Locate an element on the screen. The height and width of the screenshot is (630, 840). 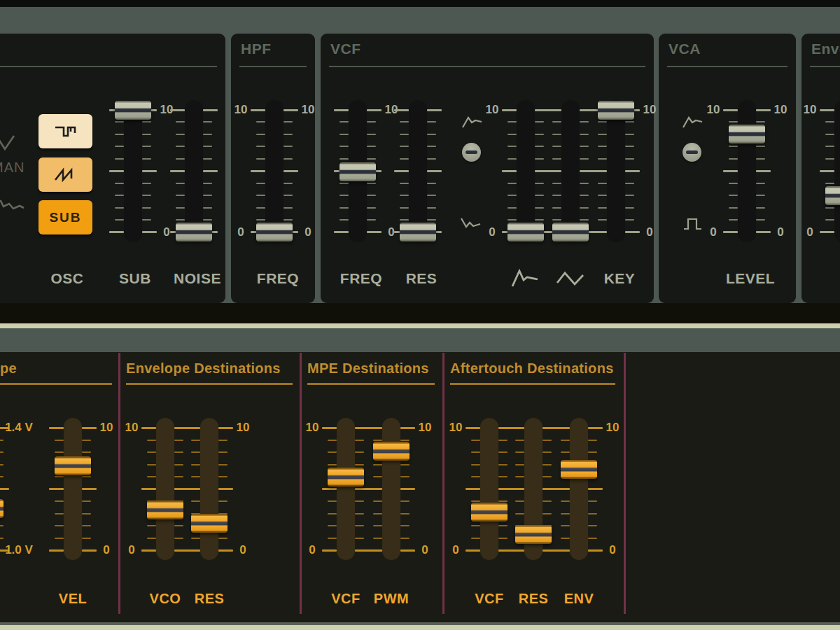
aftertouch-destinations-underline is located at coordinates (533, 384).